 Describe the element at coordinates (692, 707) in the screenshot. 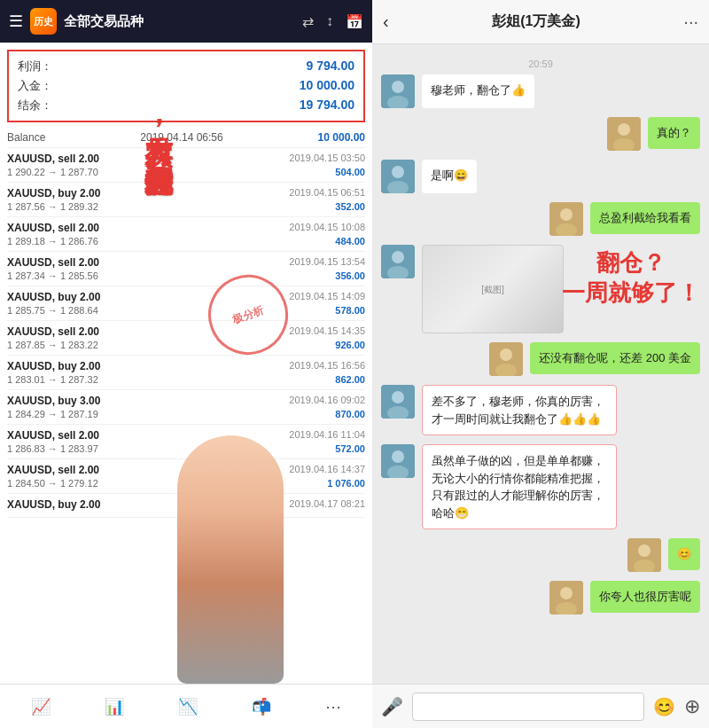

I see `add-button: ⊕` at that location.